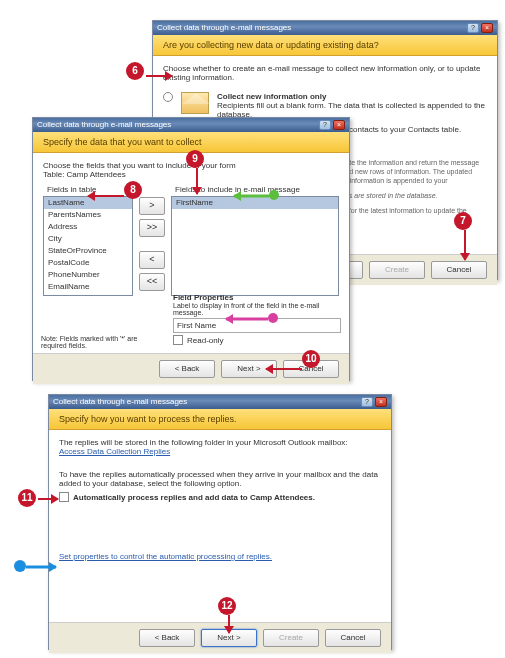  I want to click on callout-8-arrow, so click(106, 196).